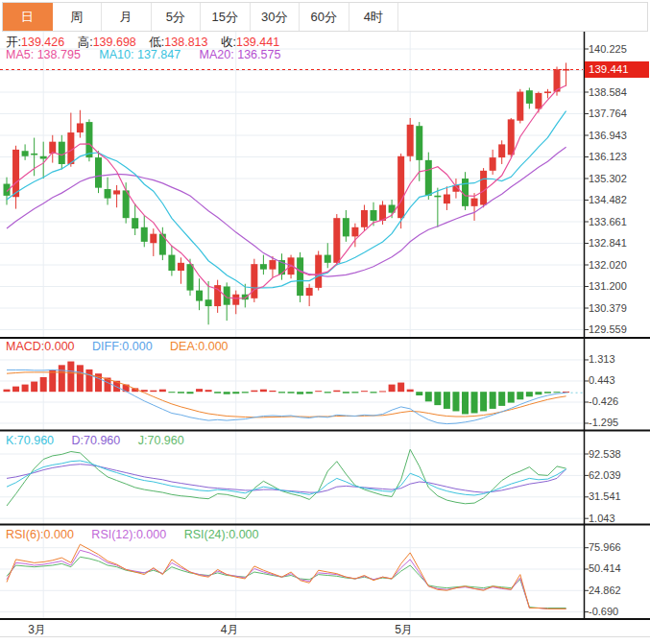 This screenshot has width=650, height=644. I want to click on j-value: 70.960, so click(165, 441).